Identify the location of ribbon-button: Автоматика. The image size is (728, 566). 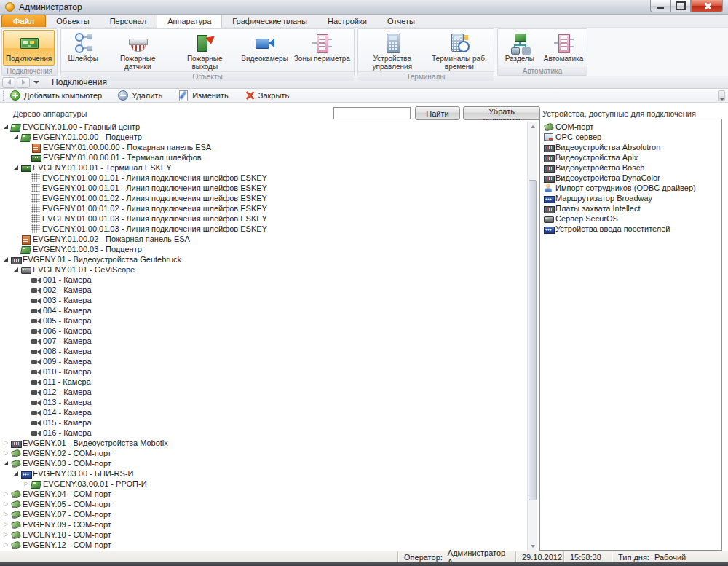
(563, 48).